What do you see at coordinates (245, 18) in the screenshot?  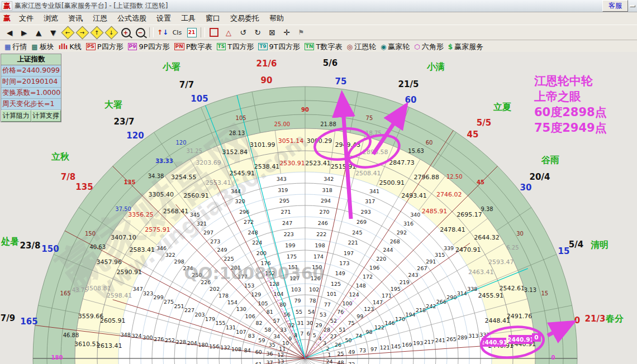 I see `menu-item-8: 交易委托` at bounding box center [245, 18].